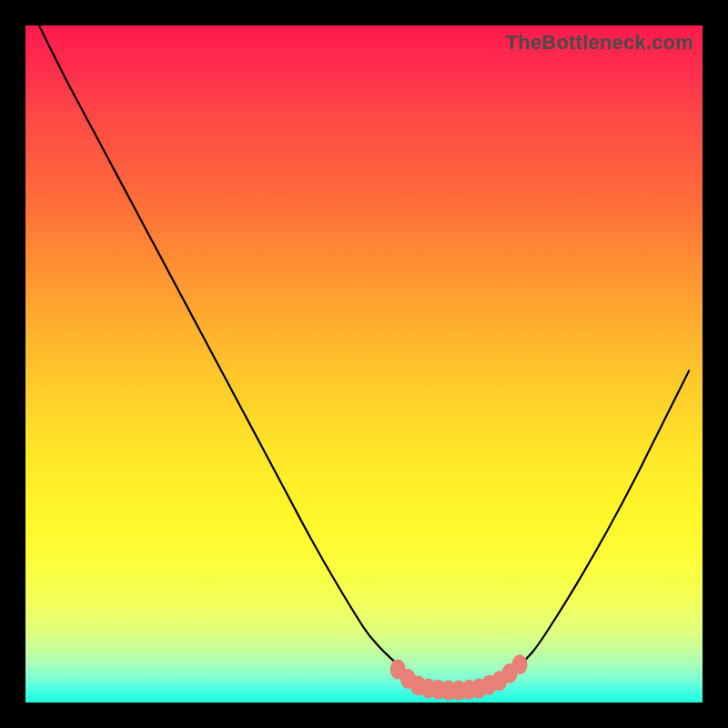 The image size is (728, 728). What do you see at coordinates (459, 677) in the screenshot?
I see `marker-group` at bounding box center [459, 677].